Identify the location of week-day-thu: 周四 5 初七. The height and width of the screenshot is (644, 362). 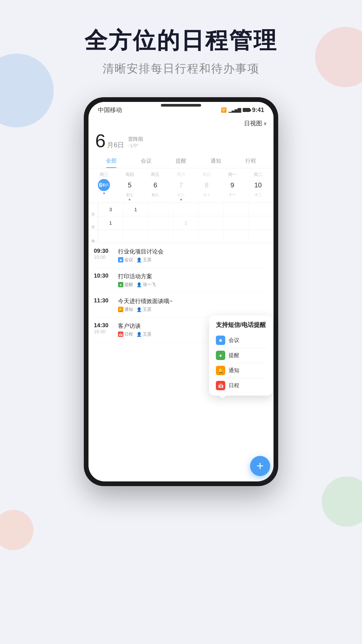
(130, 186).